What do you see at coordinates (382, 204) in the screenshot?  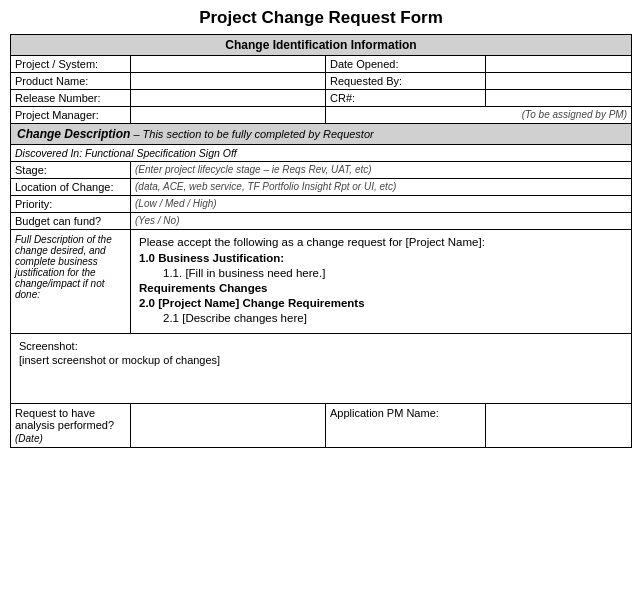 I see `priority-hint: (Low / Med / High)` at bounding box center [382, 204].